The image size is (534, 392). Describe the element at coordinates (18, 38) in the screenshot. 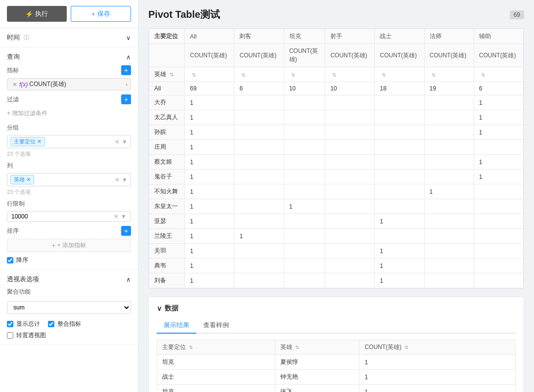

I see `time-label: 时间 ⓘ` at that location.